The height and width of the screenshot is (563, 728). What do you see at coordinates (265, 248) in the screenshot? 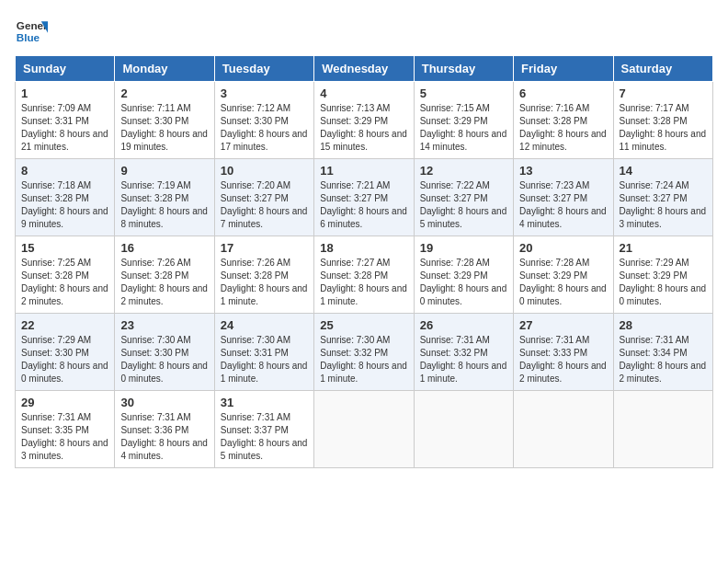
I see `day-number: 17` at bounding box center [265, 248].